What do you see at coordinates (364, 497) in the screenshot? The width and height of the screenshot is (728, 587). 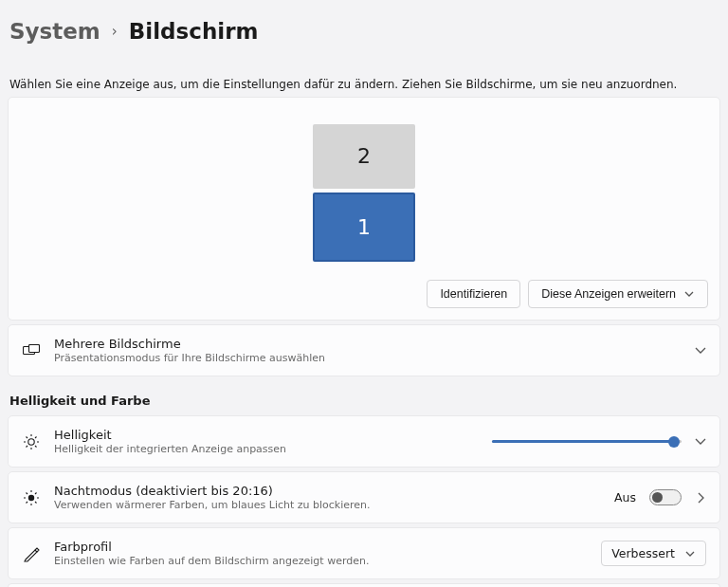 I see `nightlight-row: Nachtmodus (deaktiviert bis 20:16) Verwe…` at bounding box center [364, 497].